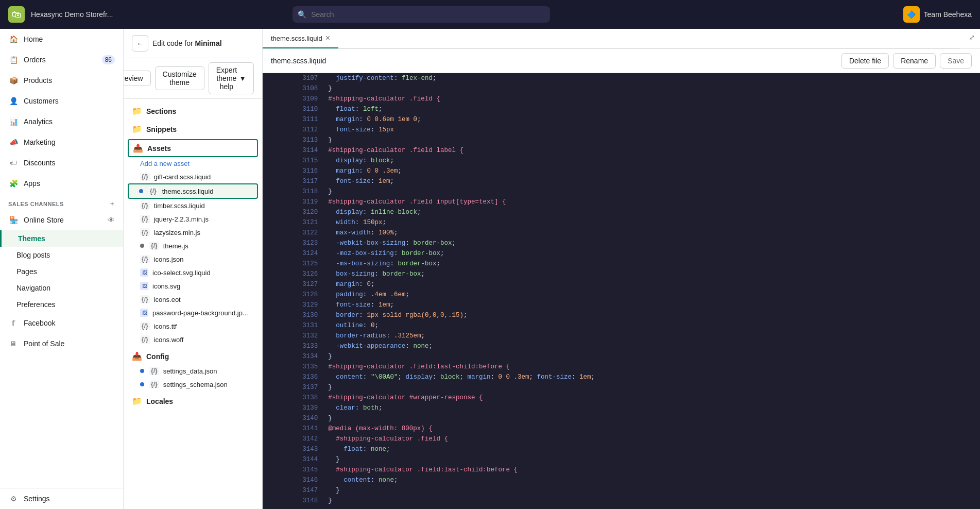 The width and height of the screenshot is (980, 509). Describe the element at coordinates (193, 219) in the screenshot. I see `file-item-jquery: {/} jquery-2.2.3.min.js` at that location.